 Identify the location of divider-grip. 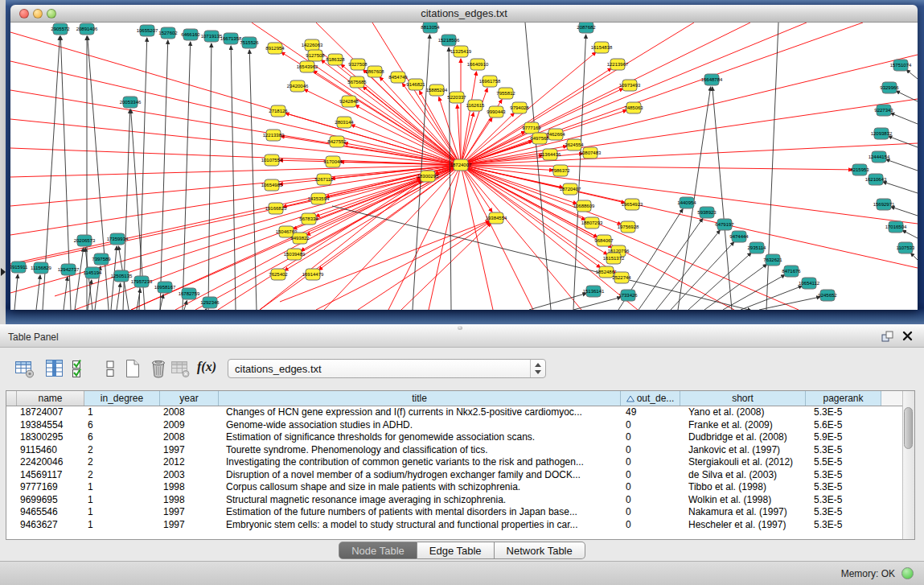
(460, 328).